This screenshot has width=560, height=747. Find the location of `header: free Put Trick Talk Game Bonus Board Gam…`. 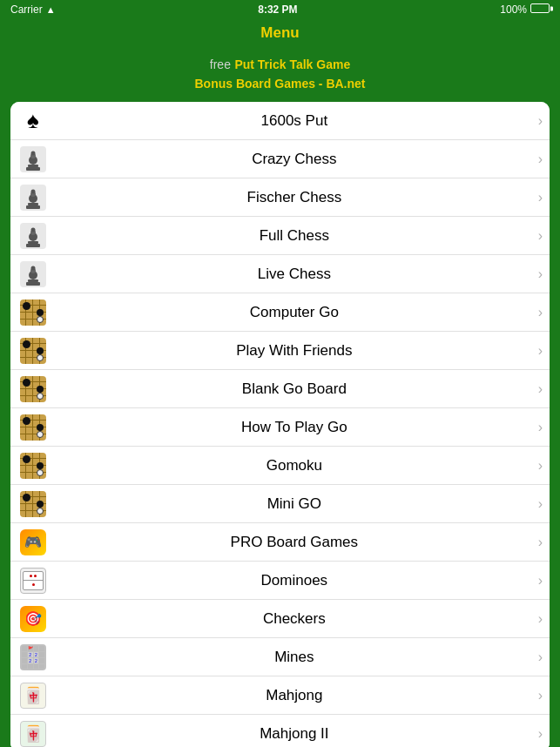

header: free Put Trick Talk Game Bonus Board Gam… is located at coordinates (280, 75).